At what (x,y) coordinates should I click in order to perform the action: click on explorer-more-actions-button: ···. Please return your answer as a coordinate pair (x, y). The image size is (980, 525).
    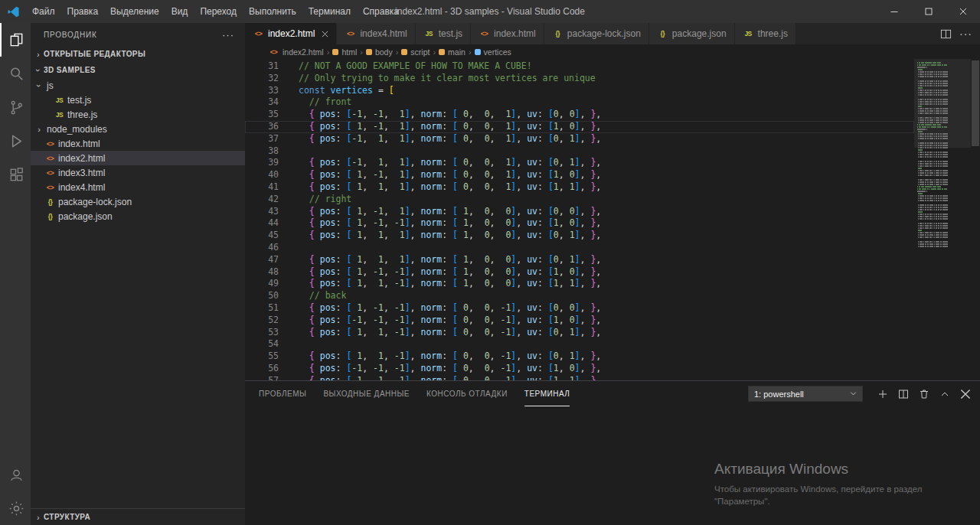
    Looking at the image, I should click on (228, 35).